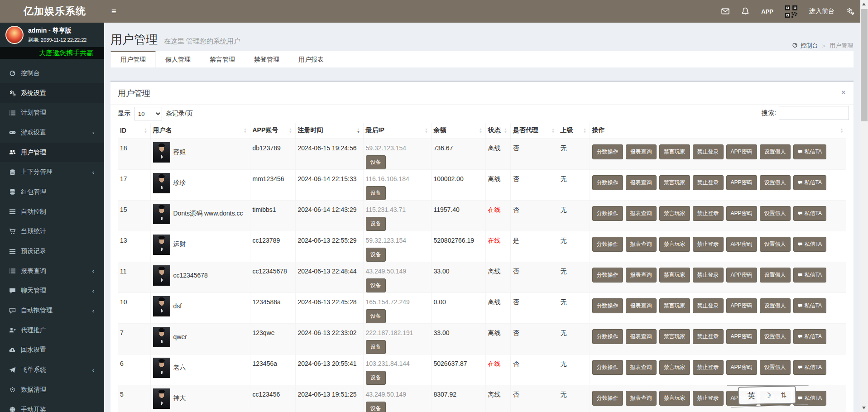 This screenshot has width=868, height=412. I want to click on vertical-scrollbar, so click(864, 206).